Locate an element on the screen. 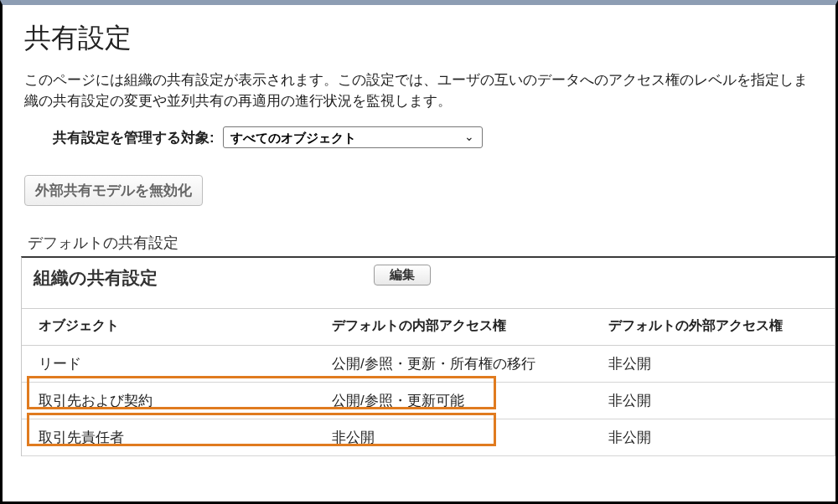 The height and width of the screenshot is (504, 838). cell-object: リード is located at coordinates (168, 364).